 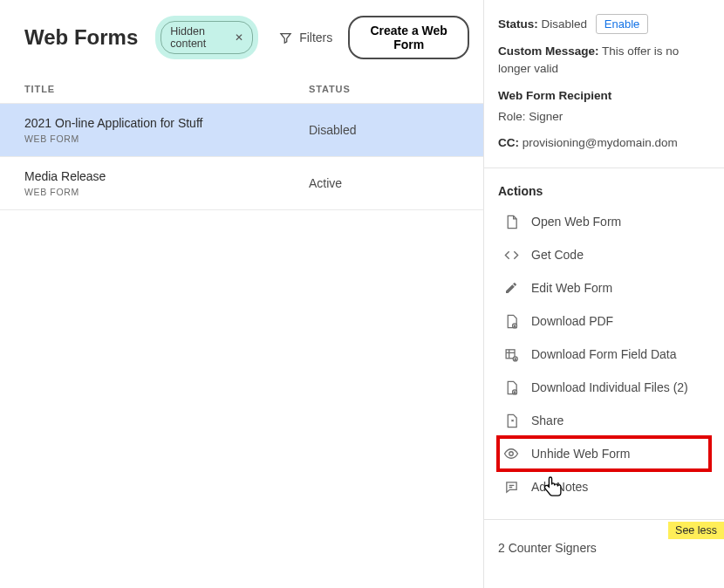 What do you see at coordinates (610, 387) in the screenshot?
I see `action-label: Download Individual Files (2)` at bounding box center [610, 387].